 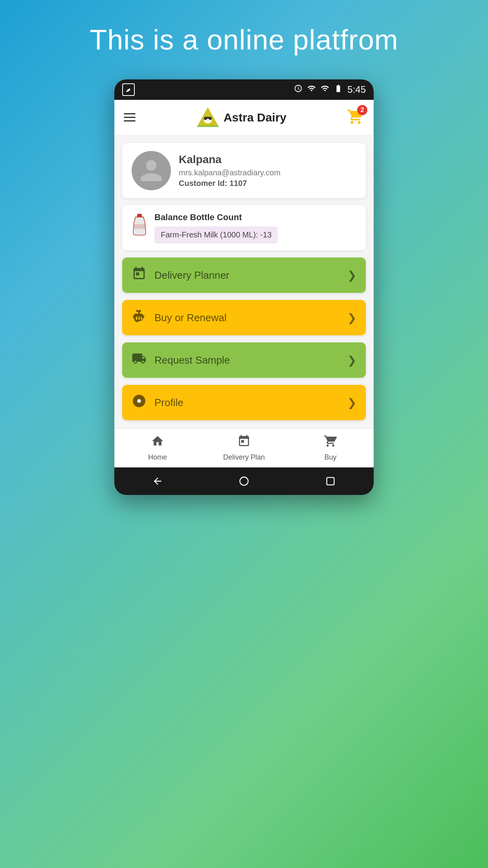 I want to click on calendar-icon, so click(x=139, y=275).